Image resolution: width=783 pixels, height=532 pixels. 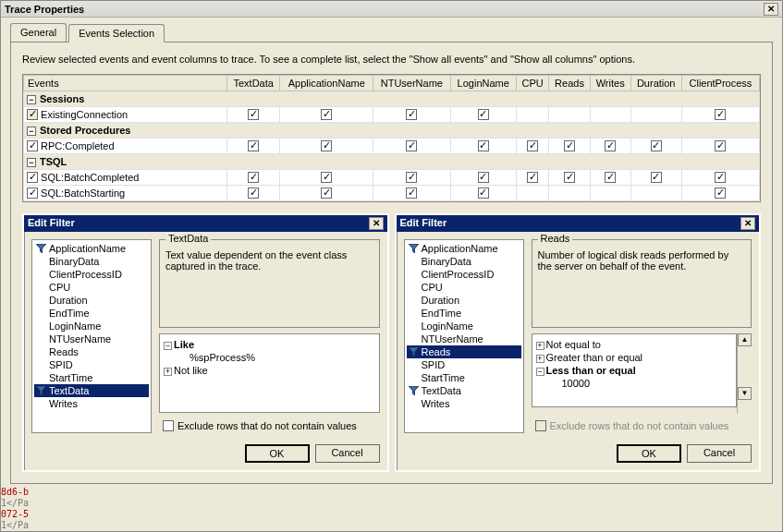 What do you see at coordinates (414, 248) in the screenshot?
I see `funnel-icon` at bounding box center [414, 248].